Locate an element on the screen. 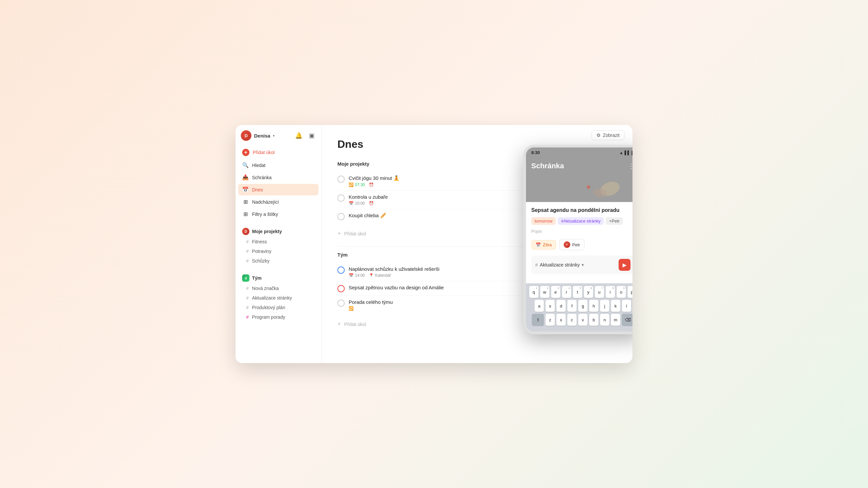 The image size is (868, 488). key-r: r4 is located at coordinates (567, 292).